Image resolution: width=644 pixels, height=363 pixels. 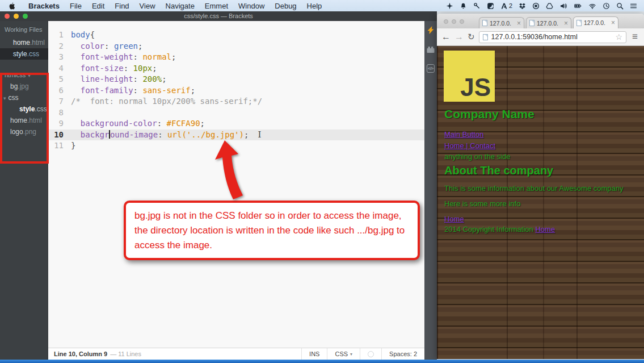 I want to click on apple-menu-icon, so click(x=11, y=6).